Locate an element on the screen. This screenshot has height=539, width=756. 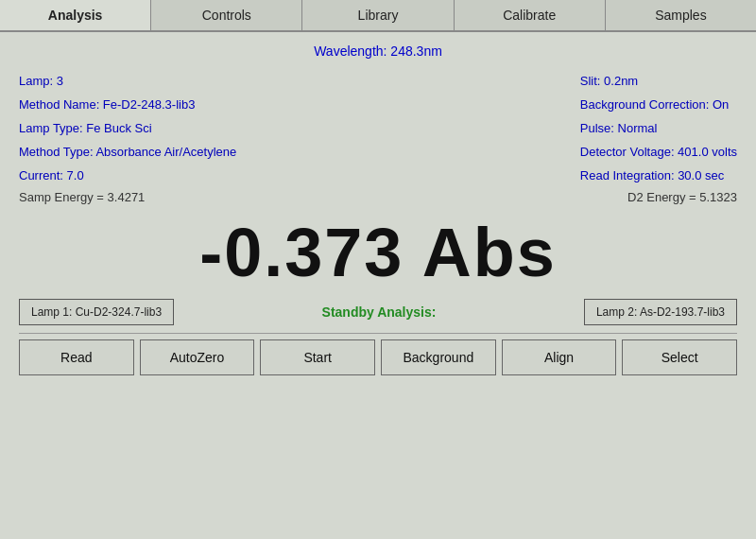
read-button: Read is located at coordinates (77, 357).